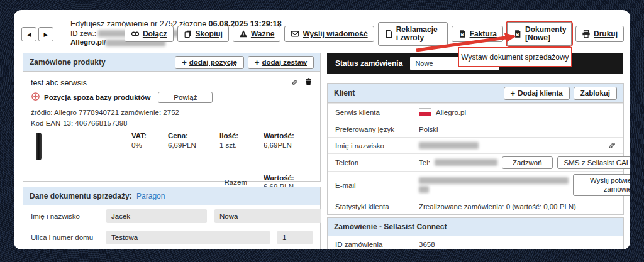  What do you see at coordinates (243, 34) in the screenshot?
I see `warning-icon` at bounding box center [243, 34].